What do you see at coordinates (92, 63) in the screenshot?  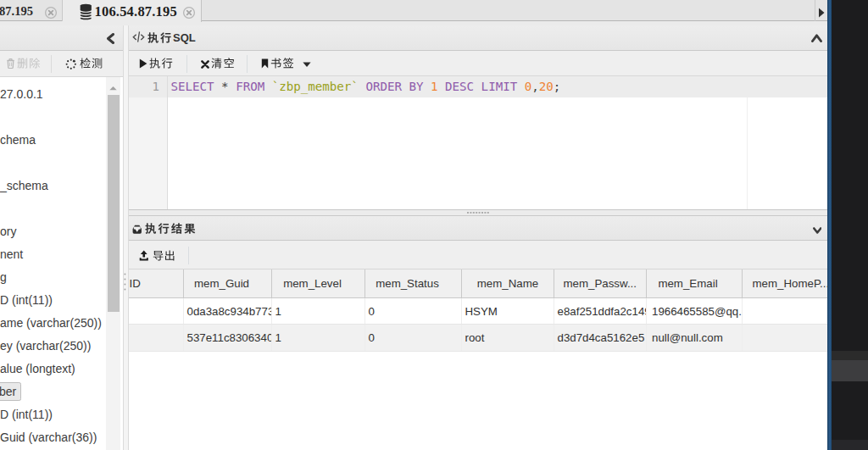 I see `detect-label-glyphs` at bounding box center [92, 63].